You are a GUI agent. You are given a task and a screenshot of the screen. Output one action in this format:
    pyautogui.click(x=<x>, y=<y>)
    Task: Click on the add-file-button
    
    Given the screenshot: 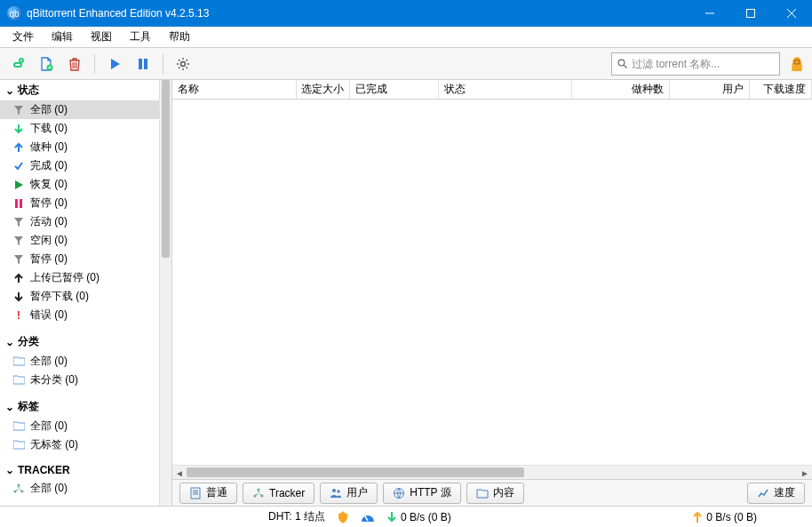 What is the action you would take?
    pyautogui.click(x=46, y=64)
    